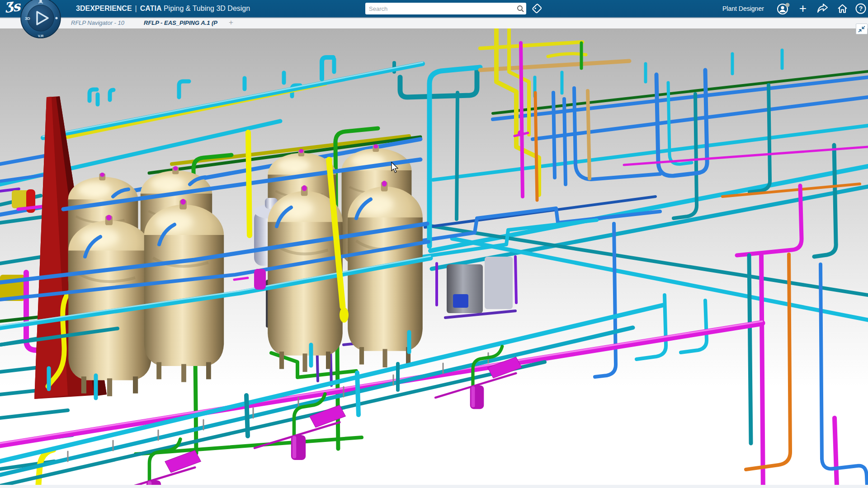  I want to click on tag-icon, so click(537, 9).